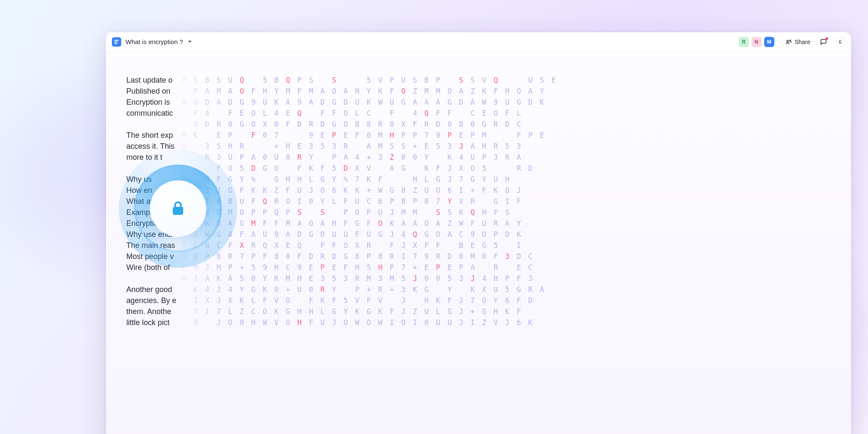  What do you see at coordinates (757, 42) in the screenshot?
I see `avatar-stack: RNM` at bounding box center [757, 42].